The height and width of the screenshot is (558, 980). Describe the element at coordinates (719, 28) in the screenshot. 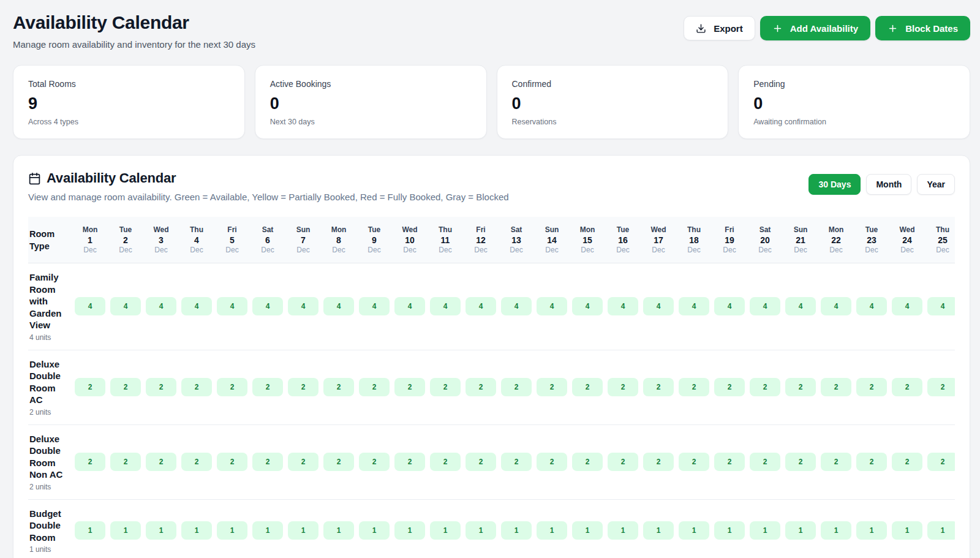

I see `export-button: Export` at that location.